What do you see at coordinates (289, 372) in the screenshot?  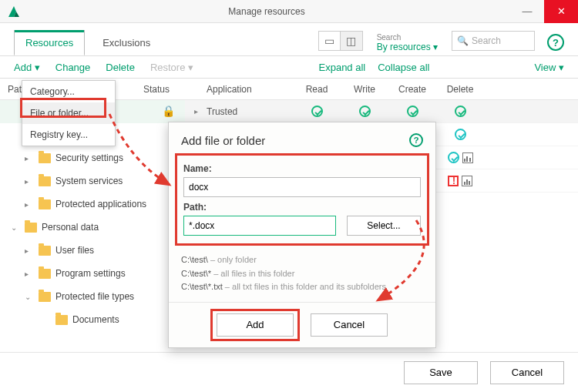 I see `footer-bar: Save Cancel` at bounding box center [289, 372].